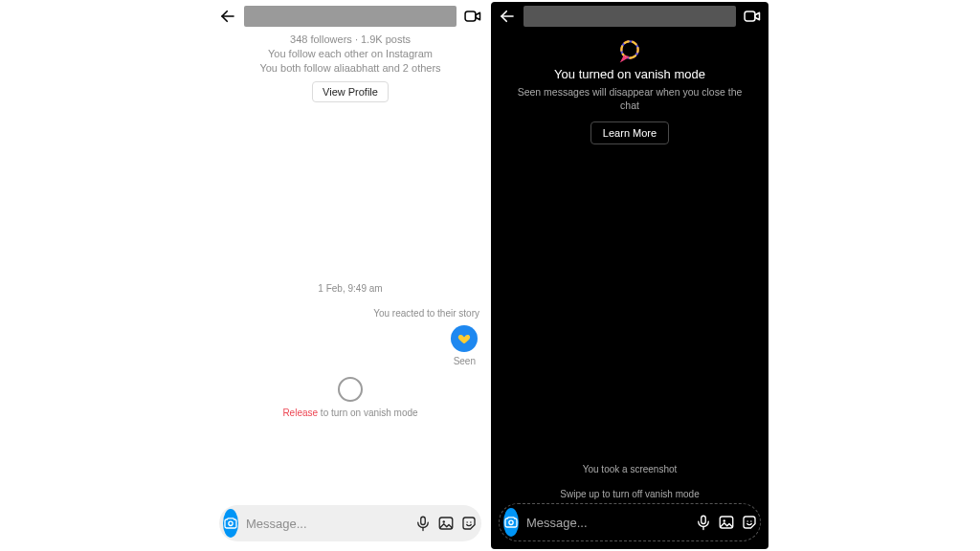  Describe the element at coordinates (350, 54) in the screenshot. I see `profile-info: 348 followers · 1.9K posts You follow ea…` at that location.